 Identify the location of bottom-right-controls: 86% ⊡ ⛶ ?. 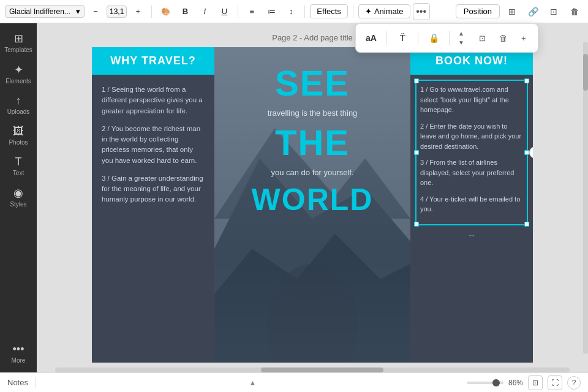
(524, 383).